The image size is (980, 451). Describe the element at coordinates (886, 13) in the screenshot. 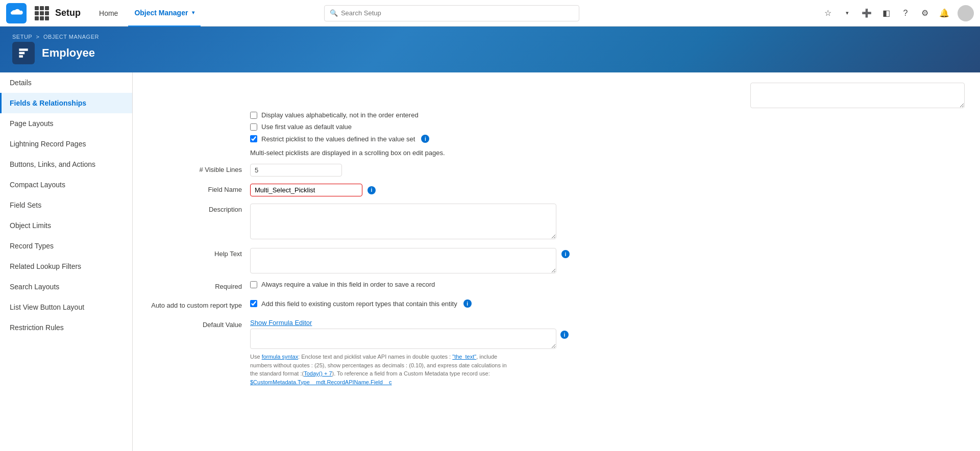

I see `layers-icon: ◧` at that location.